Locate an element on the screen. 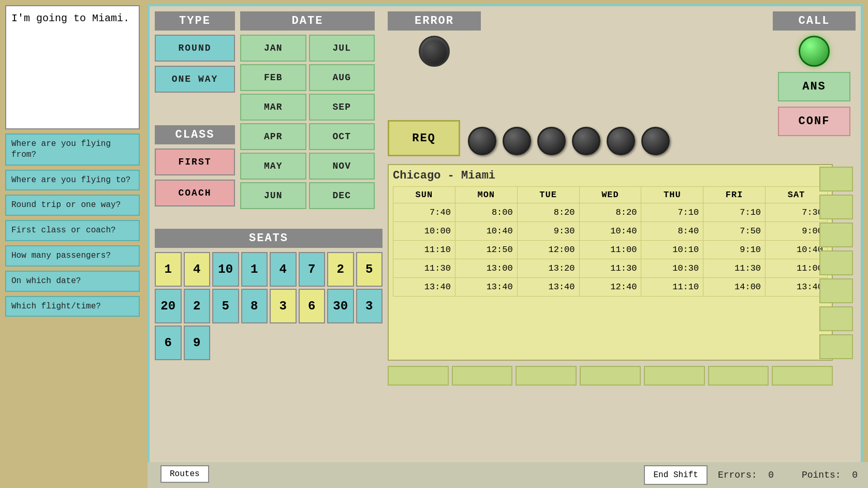 The image size is (868, 488). flight-cell-r4-c5: 14:00 is located at coordinates (734, 287).